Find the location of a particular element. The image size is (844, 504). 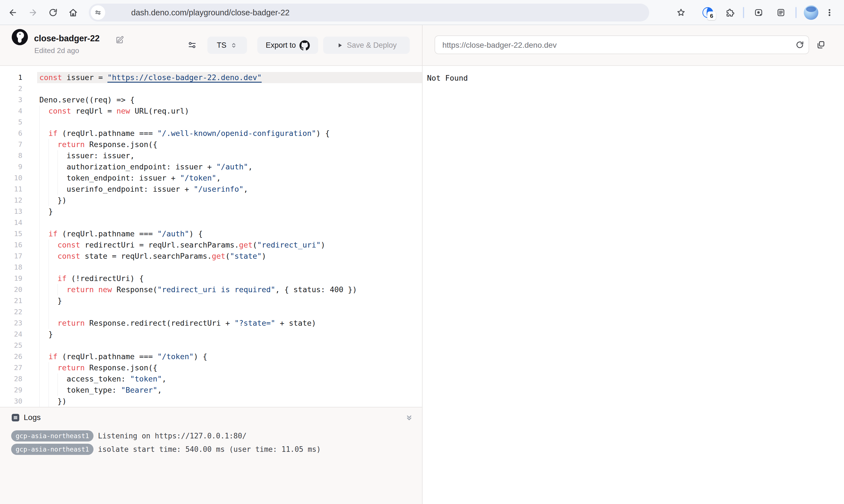

kebab-menu-icon is located at coordinates (829, 13).